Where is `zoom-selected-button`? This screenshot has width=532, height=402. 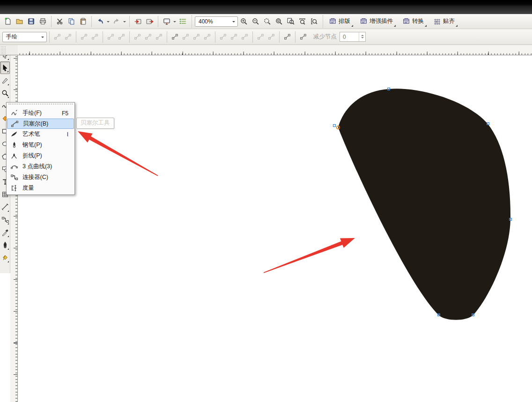
zoom-selected-button is located at coordinates (267, 22).